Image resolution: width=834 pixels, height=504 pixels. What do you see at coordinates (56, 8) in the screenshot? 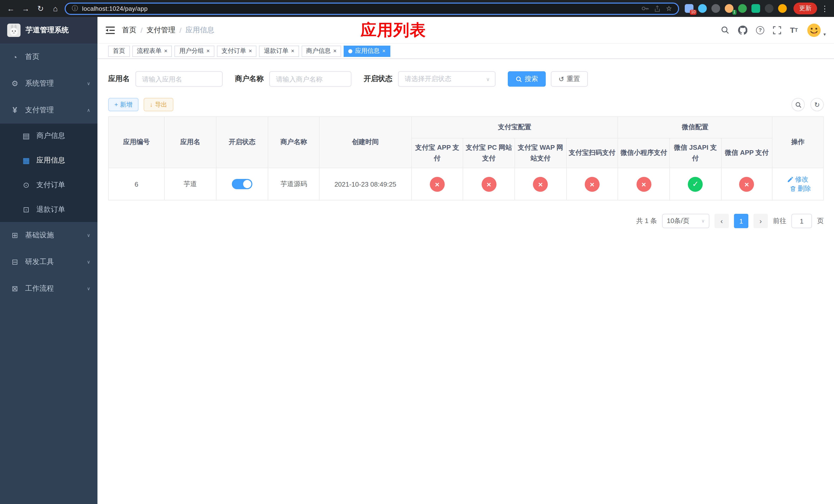
I see `browser-home-icon: ⌂` at bounding box center [56, 8].